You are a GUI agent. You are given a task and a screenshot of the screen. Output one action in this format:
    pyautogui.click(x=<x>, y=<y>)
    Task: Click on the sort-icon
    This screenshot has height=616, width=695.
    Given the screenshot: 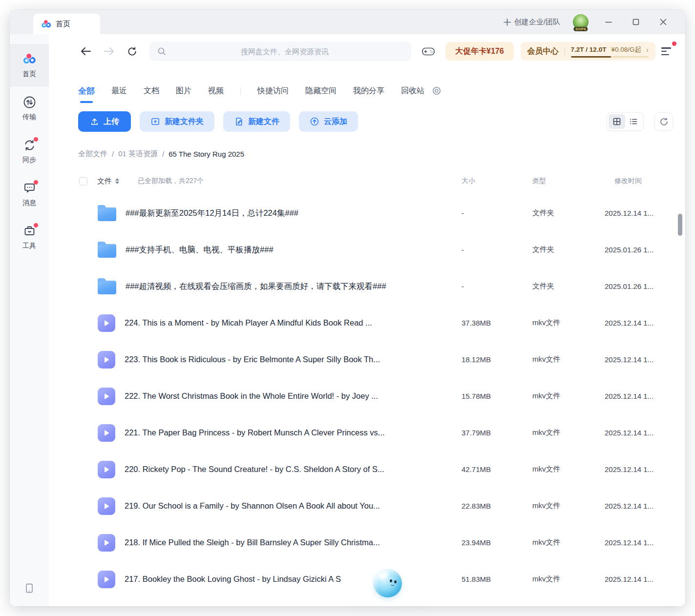 What is the action you would take?
    pyautogui.click(x=117, y=181)
    